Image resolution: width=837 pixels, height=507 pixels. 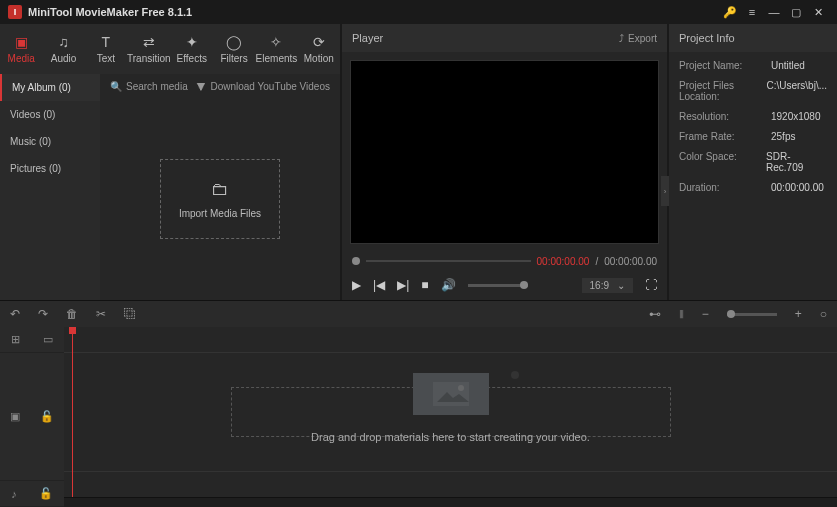 What do you see at coordinates (43, 314) in the screenshot?
I see `redo-button: ↷` at bounding box center [43, 314].